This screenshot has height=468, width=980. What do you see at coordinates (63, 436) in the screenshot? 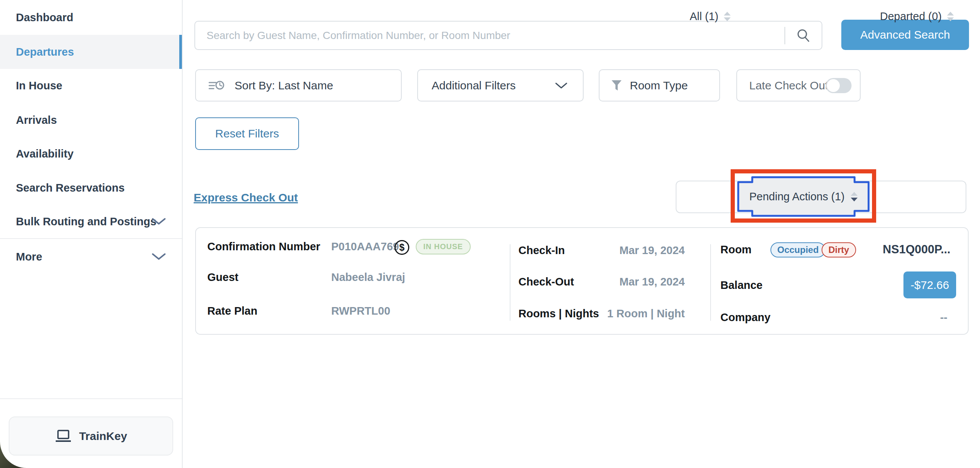
I see `laptop-icon` at bounding box center [63, 436].